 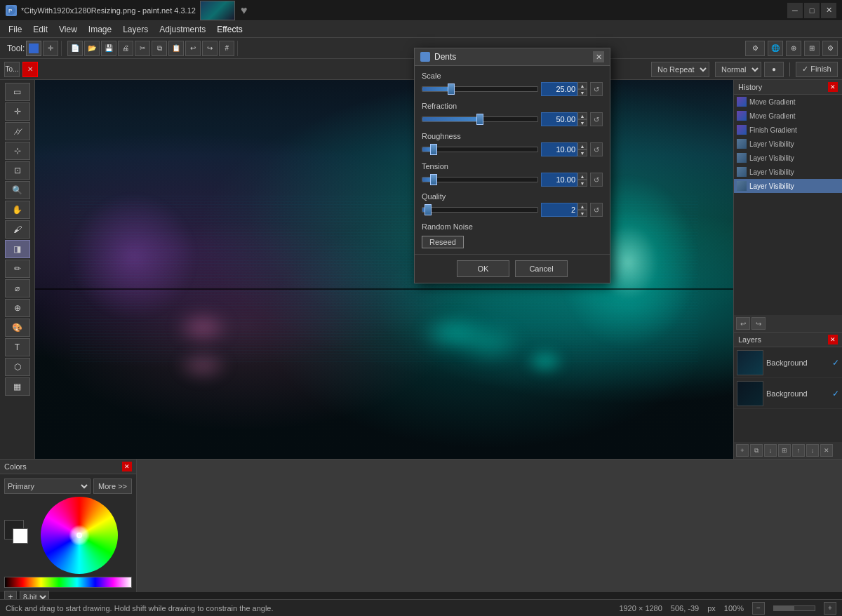 I want to click on colors-close-btn: ✕, so click(x=127, y=467).